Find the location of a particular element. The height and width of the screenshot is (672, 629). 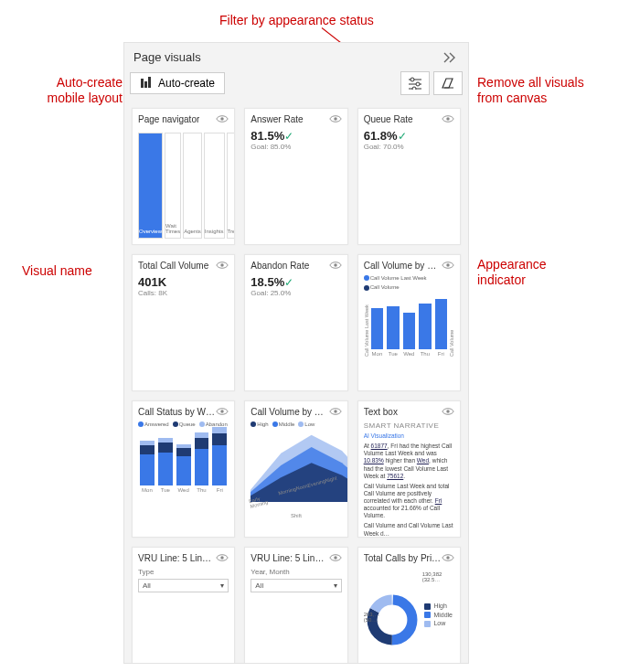

x-axis-label: Shift is located at coordinates (296, 516).